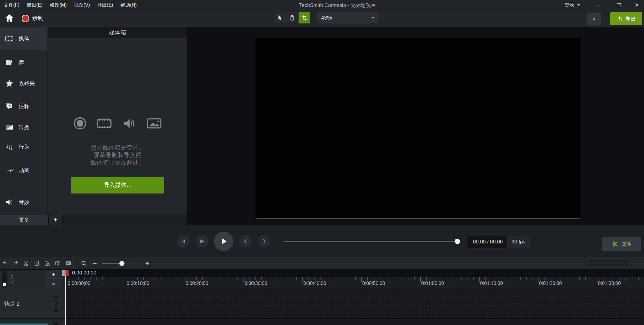 The image size is (644, 325). What do you see at coordinates (24, 83) in the screenshot?
I see `sidebar-item-favorites: 收藏夹` at bounding box center [24, 83].